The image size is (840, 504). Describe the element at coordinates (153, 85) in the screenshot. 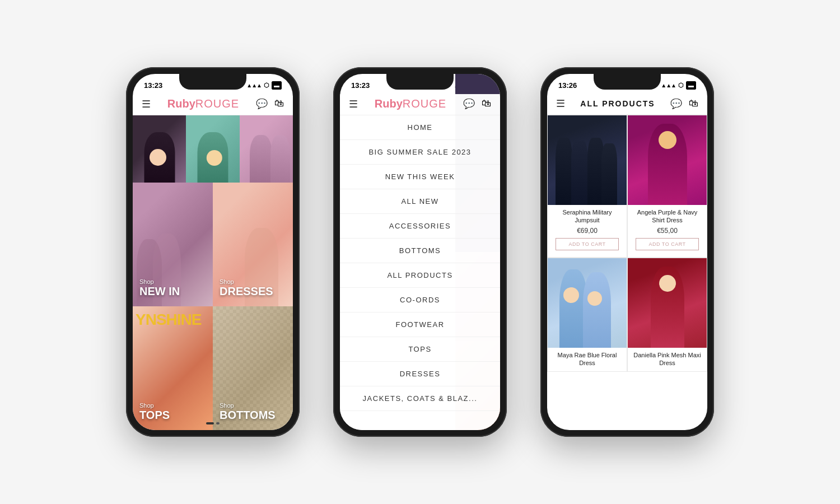

I see `status-time-1: 13:23` at that location.